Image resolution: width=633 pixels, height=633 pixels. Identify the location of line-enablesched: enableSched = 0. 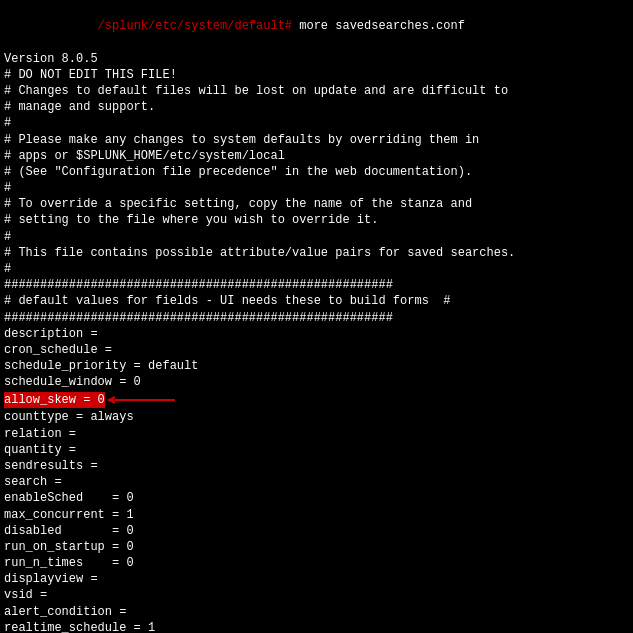
(316, 498).